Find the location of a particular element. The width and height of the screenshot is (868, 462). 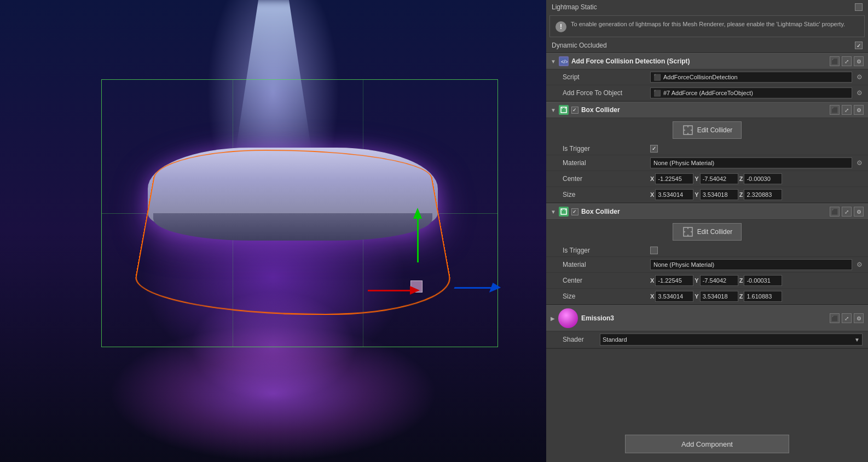

size-1-row: Size X Y Z is located at coordinates (707, 195).